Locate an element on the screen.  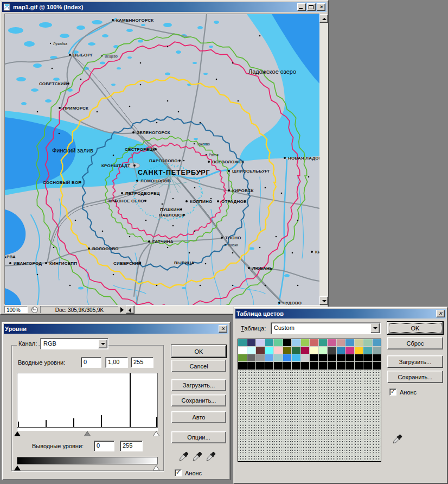
input-low-field: 0 is located at coordinates (91, 362).